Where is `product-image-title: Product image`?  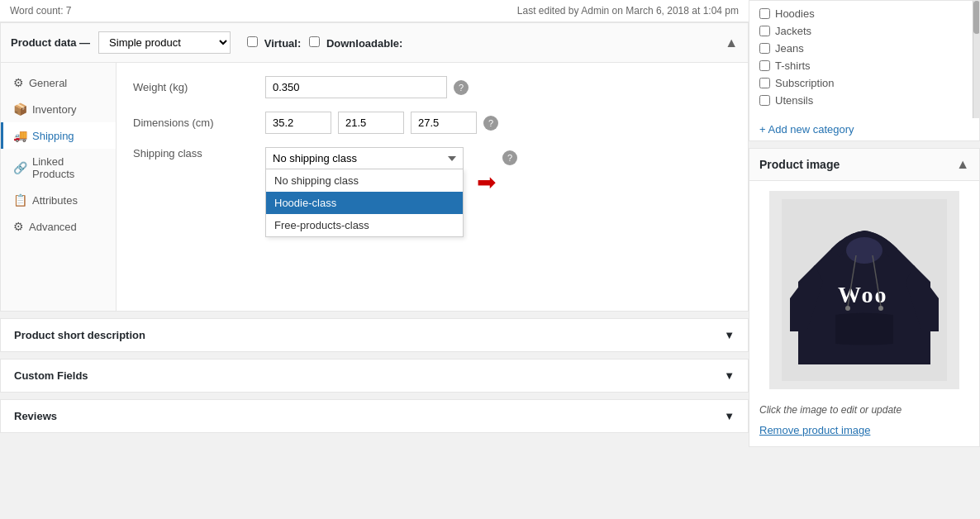 product-image-title: Product image is located at coordinates (800, 164).